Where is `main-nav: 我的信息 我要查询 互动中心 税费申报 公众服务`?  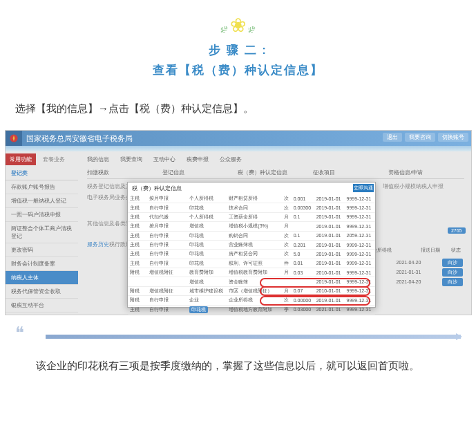
main-nav: 我的信息 我要查询 互动中心 税费申报 公众服务 is located at coordinates (164, 159).